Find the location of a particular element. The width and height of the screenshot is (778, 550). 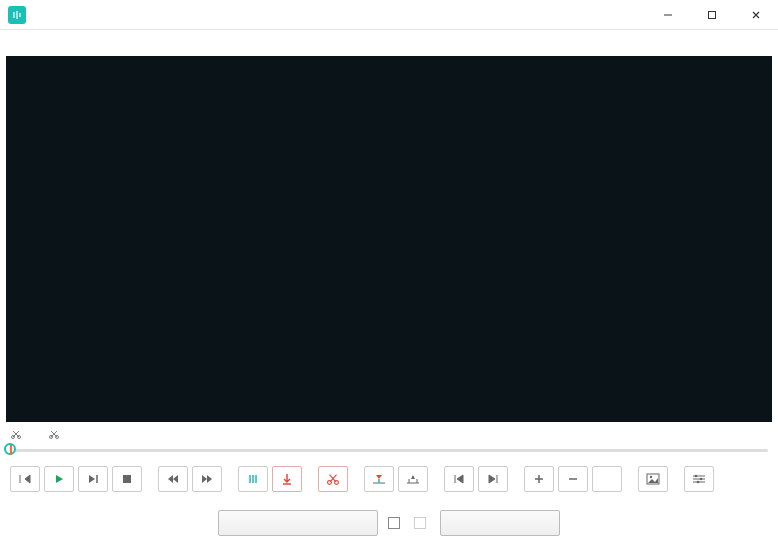

bottom-bar is located at coordinates (389, 525).